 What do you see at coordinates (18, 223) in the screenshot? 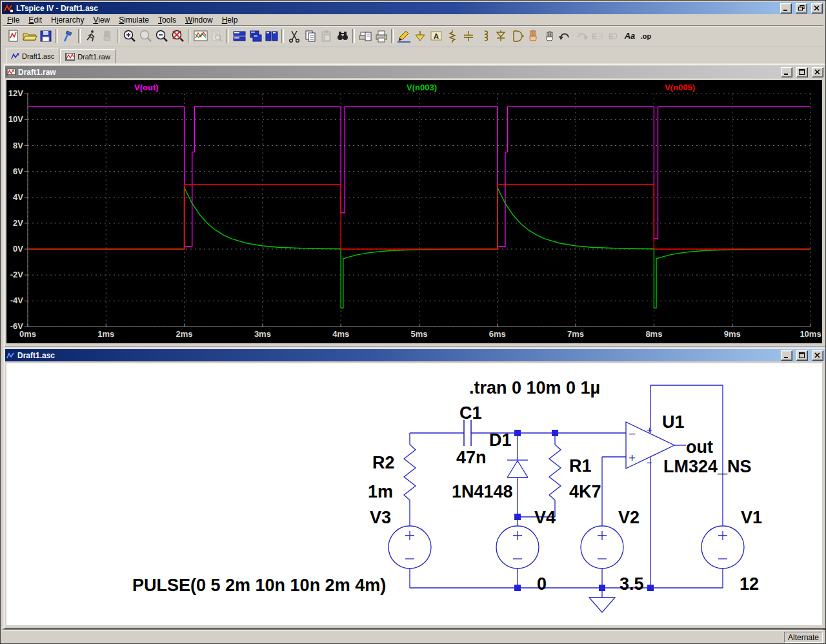
I see `y-axis-tick-label: 2V` at bounding box center [18, 223].